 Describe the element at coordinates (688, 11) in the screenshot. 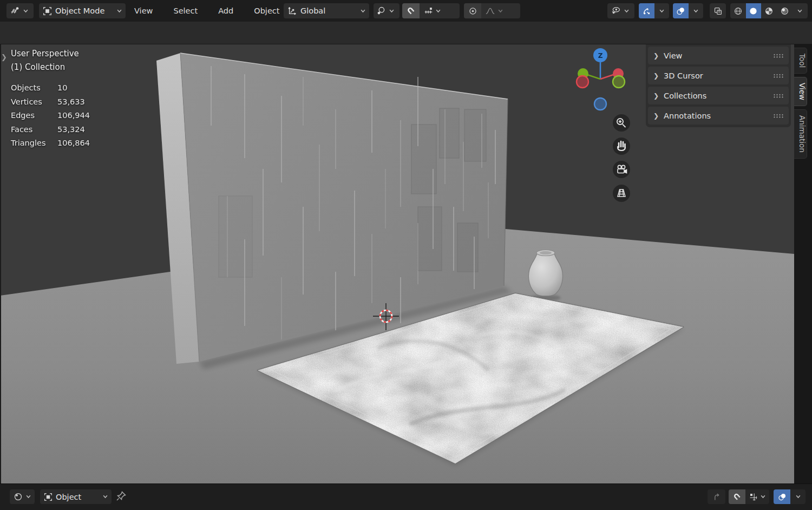

I see `overlays-group` at that location.